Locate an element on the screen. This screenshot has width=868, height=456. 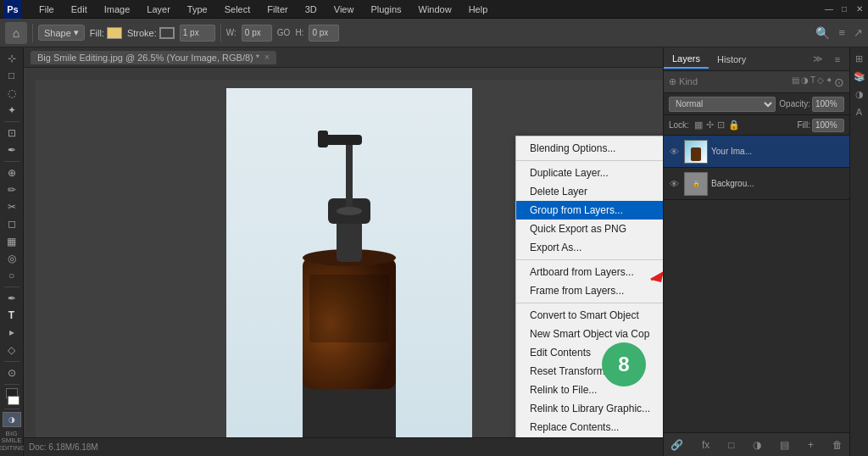
lock-art-boards-icon: ⊡ is located at coordinates (721, 125).